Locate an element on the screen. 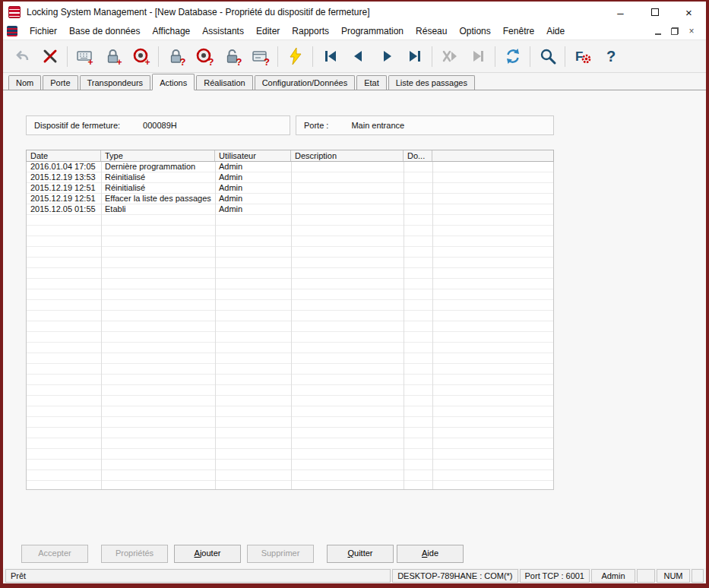  menu-reseau: Réseau is located at coordinates (432, 31).